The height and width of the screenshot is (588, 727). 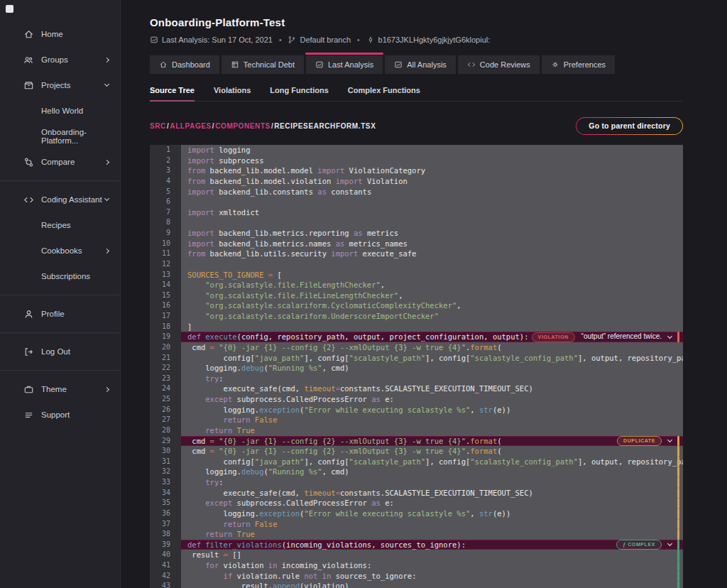 I want to click on code-text: for violation in incoming_violations:, so click(x=432, y=565).